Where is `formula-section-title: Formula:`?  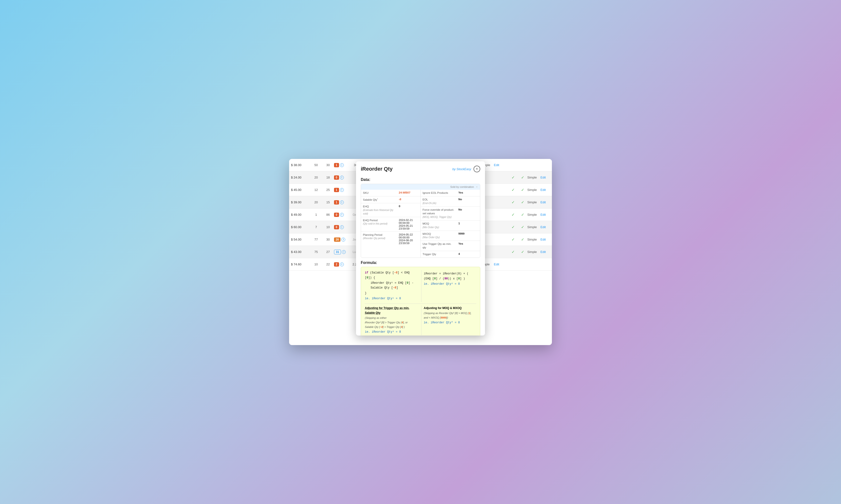 formula-section-title: Formula: is located at coordinates (420, 263).